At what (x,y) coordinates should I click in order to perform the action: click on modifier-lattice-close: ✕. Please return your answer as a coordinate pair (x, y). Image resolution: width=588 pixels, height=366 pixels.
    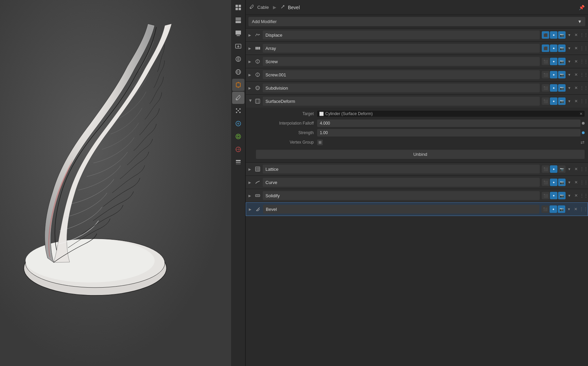
    Looking at the image, I should click on (576, 169).